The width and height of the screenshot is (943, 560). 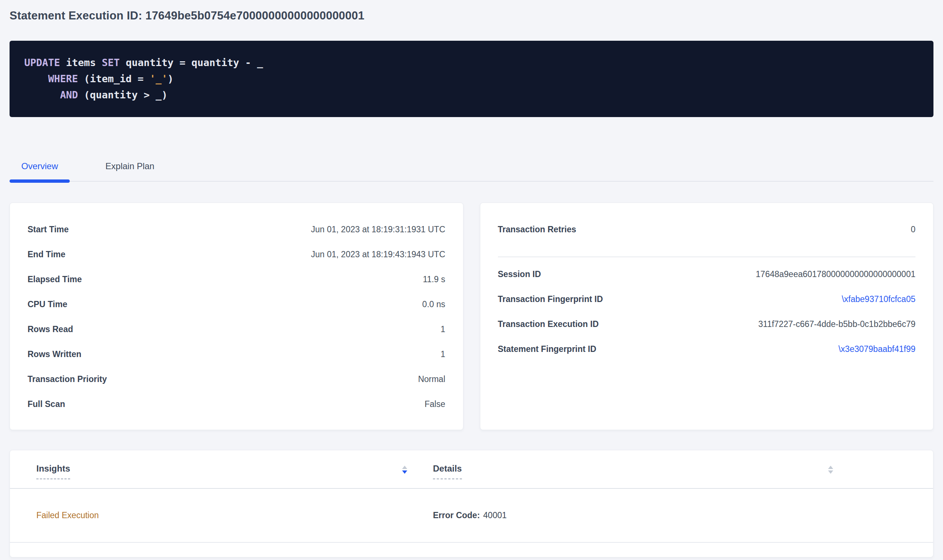 What do you see at coordinates (707, 324) in the screenshot?
I see `stat-row-transaction-execution-id: Transaction Execution ID 311f7227-c667-4…` at bounding box center [707, 324].